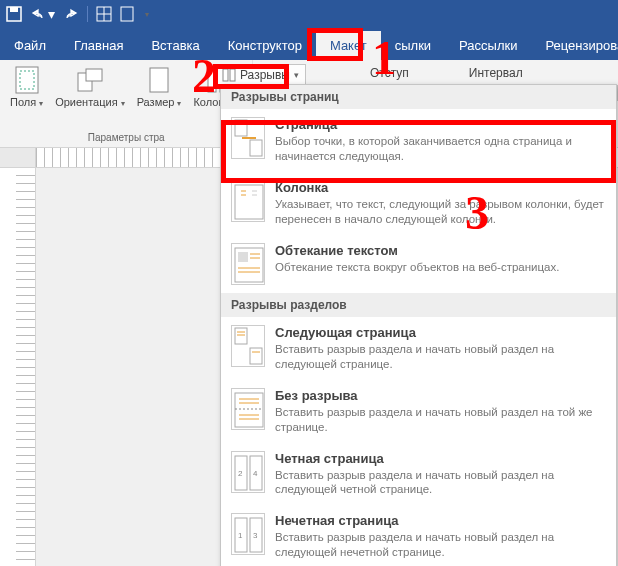  What do you see at coordinates (256, 474) in the screenshot?
I see `svg-text: 4` at bounding box center [256, 474].